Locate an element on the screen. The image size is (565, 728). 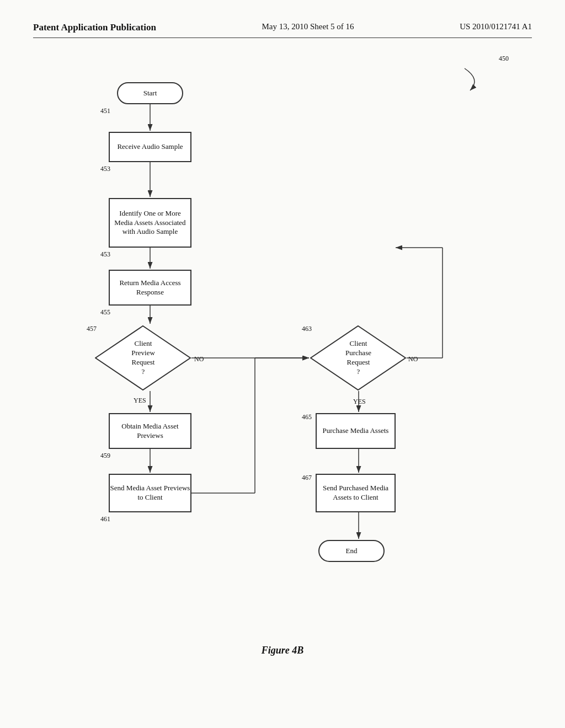
purchase-node: Purchase Media Assets is located at coordinates (355, 431).